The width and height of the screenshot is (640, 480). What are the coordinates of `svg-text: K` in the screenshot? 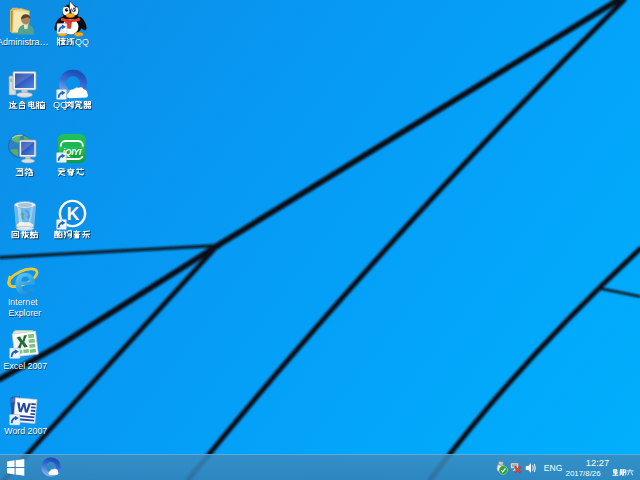 It's located at (74, 214).